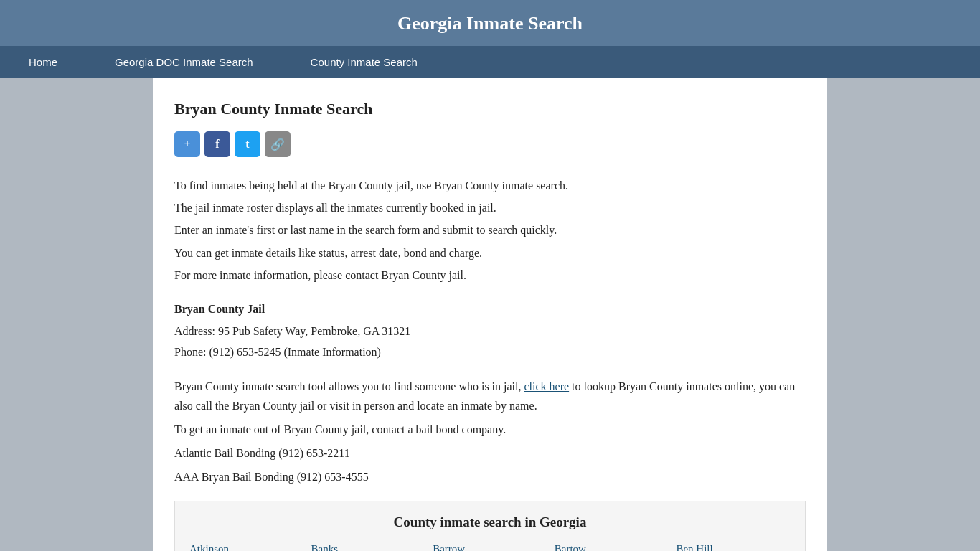  What do you see at coordinates (490, 62) in the screenshot?
I see `main-nav: Home Georgia DOC Inmate Search County In…` at bounding box center [490, 62].